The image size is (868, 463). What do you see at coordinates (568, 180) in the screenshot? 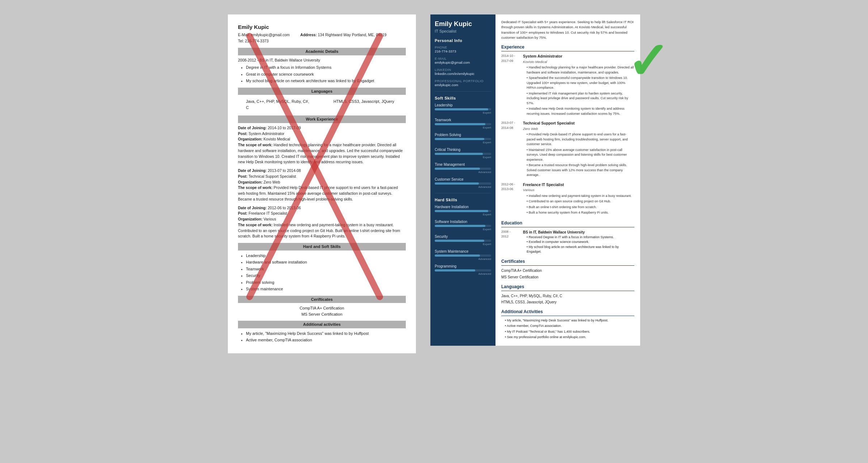
I see `good-main-content: Dedicated IT Specialist with 5+ years ex…` at bounding box center [568, 180].